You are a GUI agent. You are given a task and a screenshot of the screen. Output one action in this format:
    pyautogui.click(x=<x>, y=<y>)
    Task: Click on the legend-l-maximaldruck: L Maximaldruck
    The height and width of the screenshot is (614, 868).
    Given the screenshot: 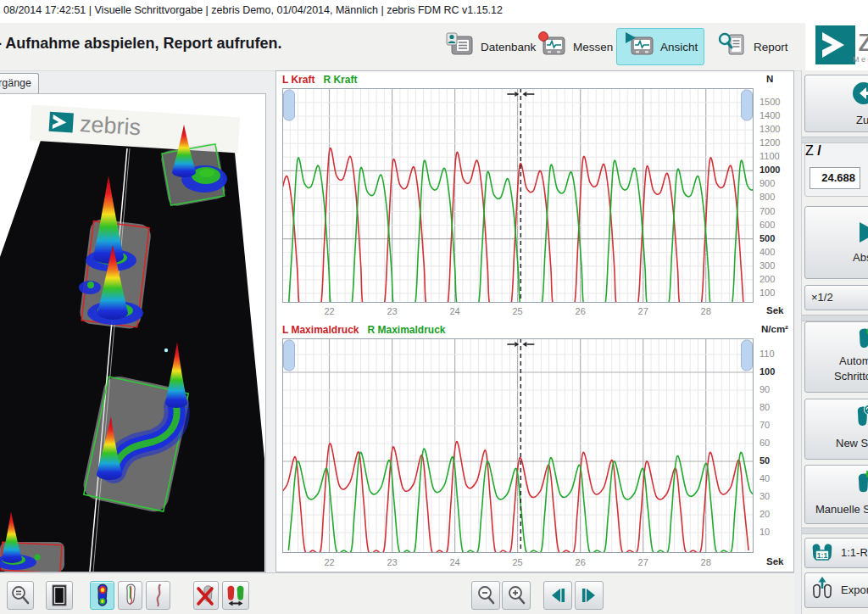 What is the action you would take?
    pyautogui.click(x=320, y=330)
    